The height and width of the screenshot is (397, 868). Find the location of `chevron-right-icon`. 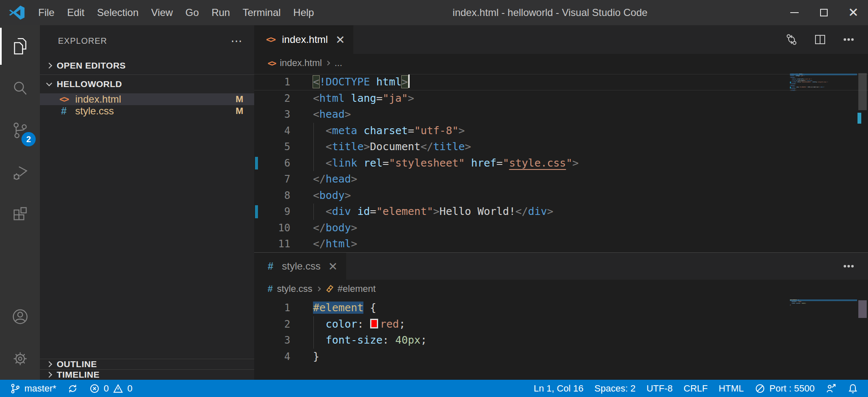

chevron-right-icon is located at coordinates (49, 364).